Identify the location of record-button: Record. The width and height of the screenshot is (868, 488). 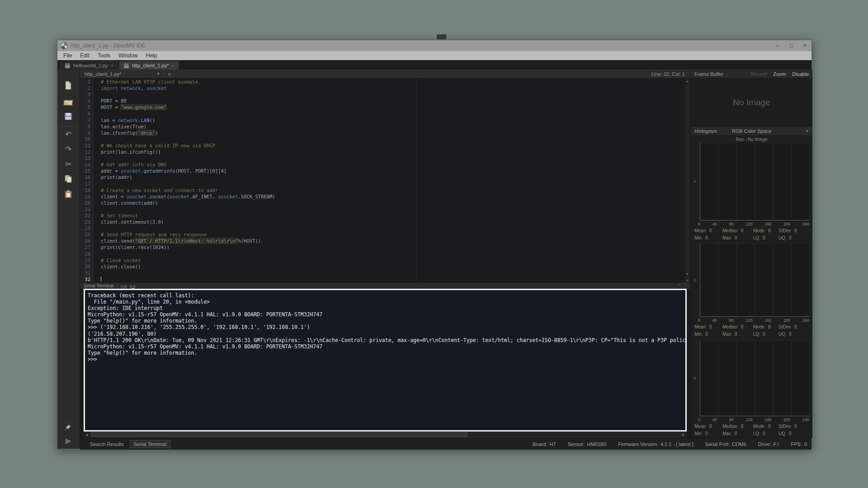
(759, 74).